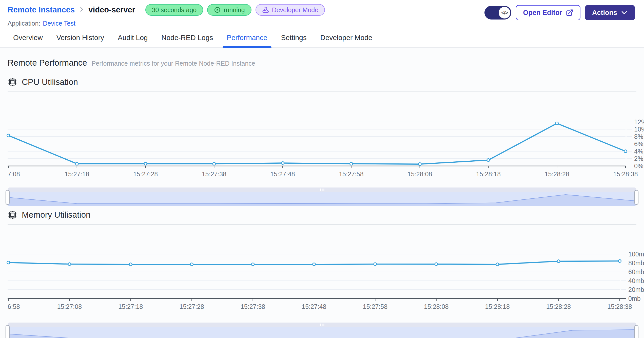  I want to click on open-editor-label: Open Editor, so click(542, 13).